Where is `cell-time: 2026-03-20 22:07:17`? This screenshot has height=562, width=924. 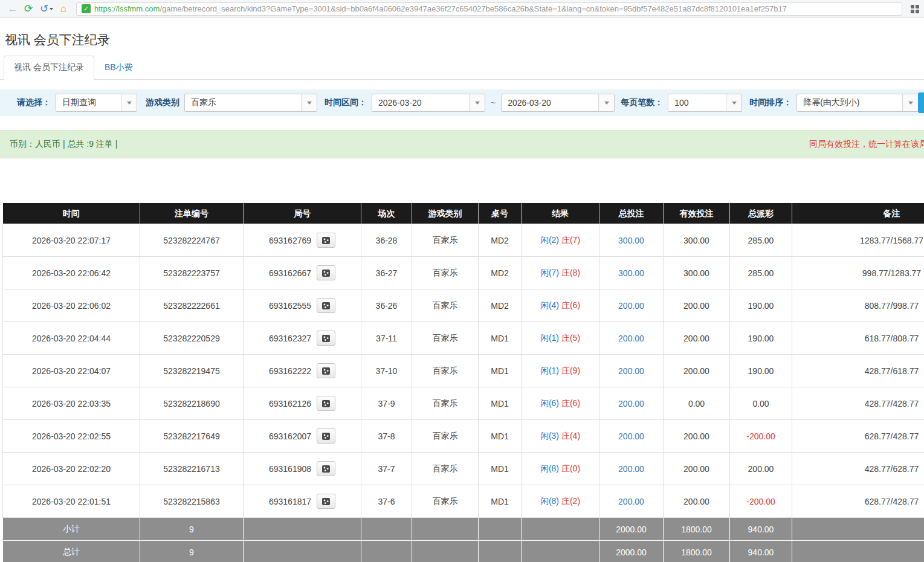 cell-time: 2026-03-20 22:07:17 is located at coordinates (71, 241).